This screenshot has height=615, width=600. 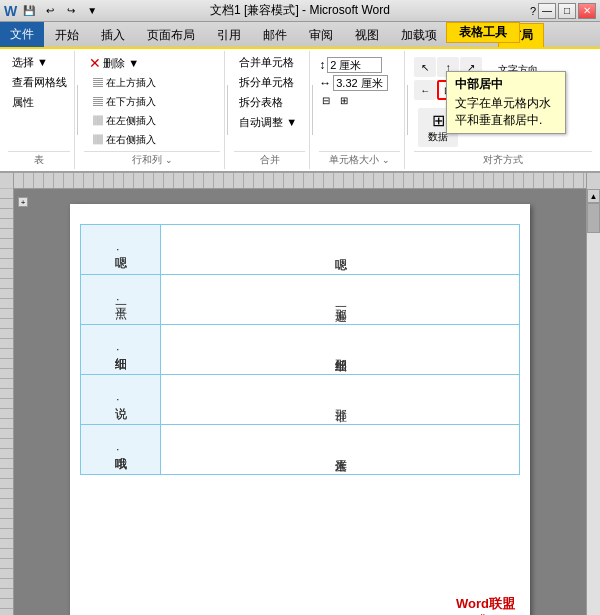 I want to click on table-cell: 哦哦哦., so click(x=121, y=450).